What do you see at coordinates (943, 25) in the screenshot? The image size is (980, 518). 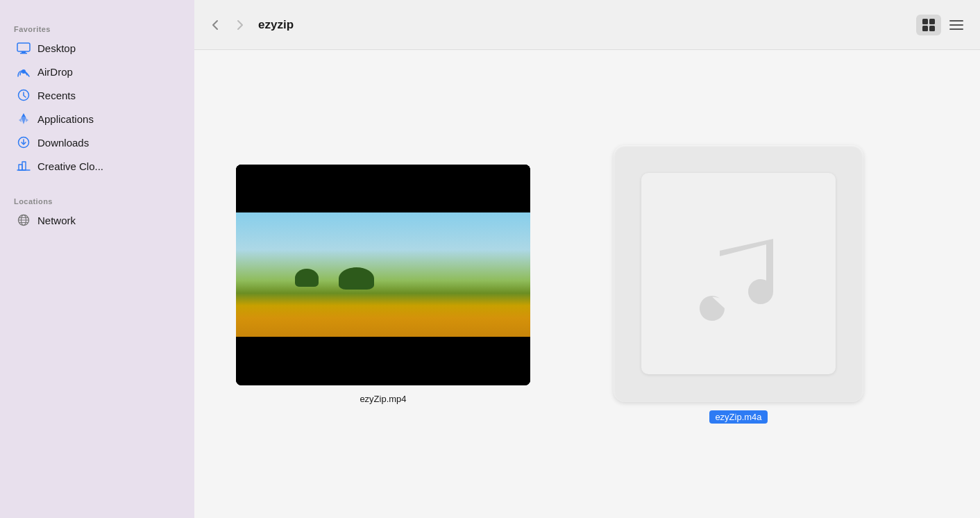 I see `view-controls` at bounding box center [943, 25].